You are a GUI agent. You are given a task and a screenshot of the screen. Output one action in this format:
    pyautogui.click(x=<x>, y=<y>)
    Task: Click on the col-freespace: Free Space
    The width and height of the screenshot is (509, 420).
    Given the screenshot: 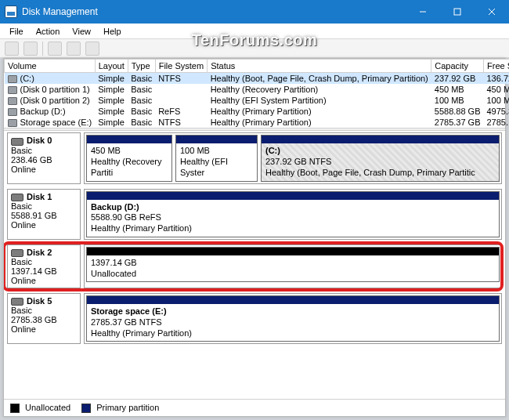 What is the action you would take?
    pyautogui.click(x=496, y=66)
    